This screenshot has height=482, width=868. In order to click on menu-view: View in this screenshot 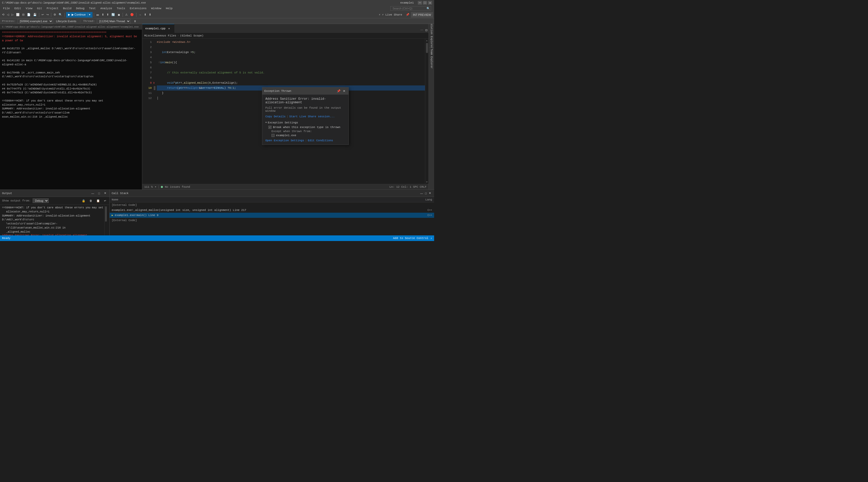, I will do `click(29, 8)`.